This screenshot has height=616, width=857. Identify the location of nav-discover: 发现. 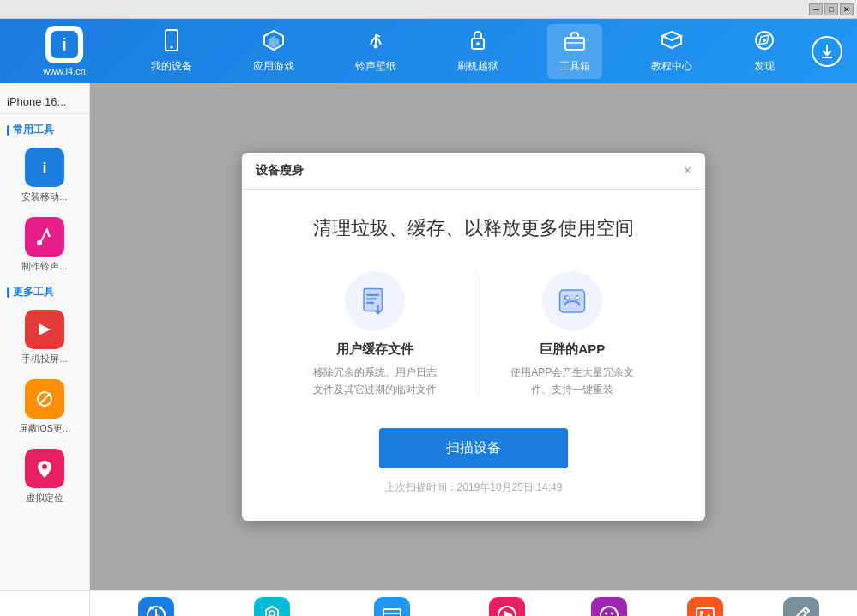
(764, 51).